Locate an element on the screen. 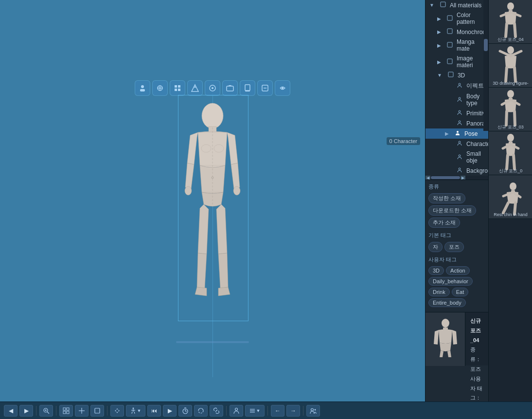  tree-item-primitive: Primitive is located at coordinates (457, 113).